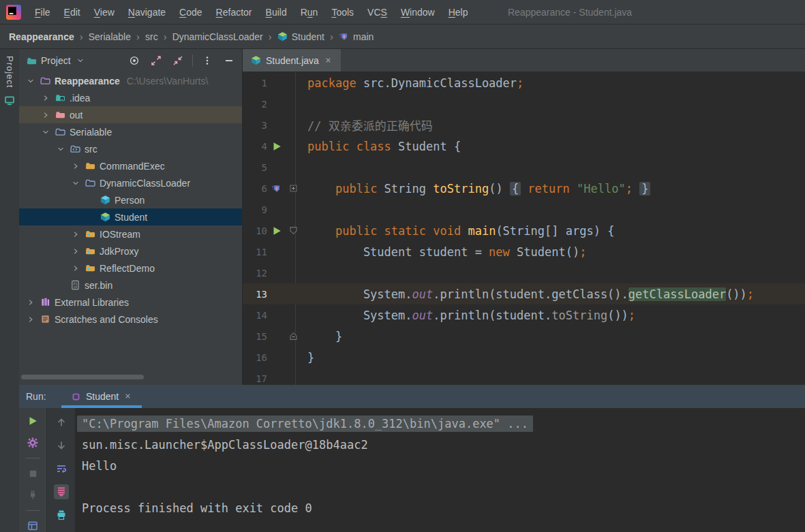 Image resolution: width=805 pixels, height=532 pixels. Describe the element at coordinates (90, 268) in the screenshot. I see `folder-yellow-dot-icon` at that location.